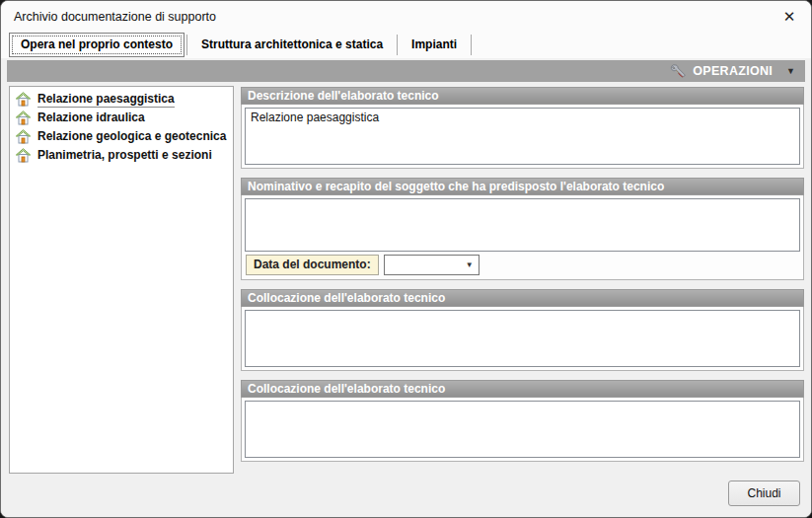  I want to click on list-item-label: Relazione geologica e geotecnica, so click(132, 136).